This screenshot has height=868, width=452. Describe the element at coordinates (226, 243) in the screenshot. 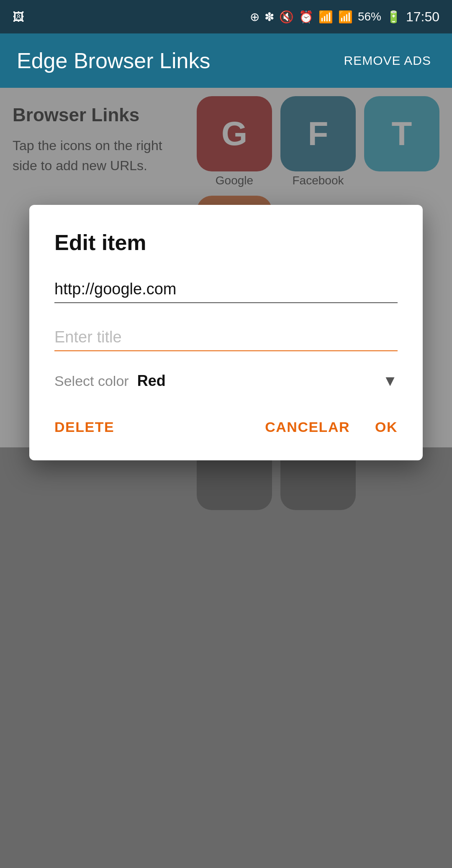

I see `dialog-title: Edit item` at that location.